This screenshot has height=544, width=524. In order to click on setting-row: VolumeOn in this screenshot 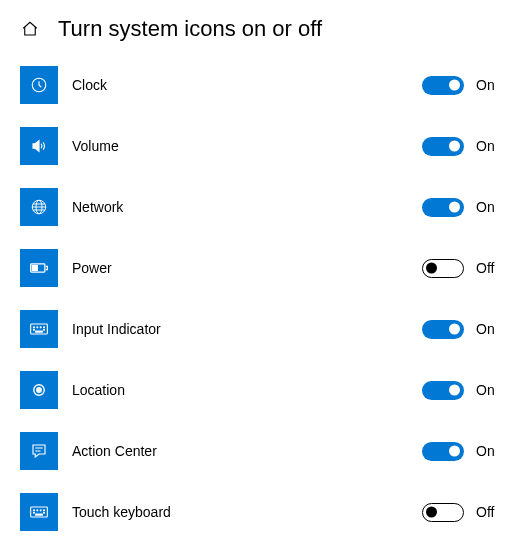, I will do `click(262, 146)`.